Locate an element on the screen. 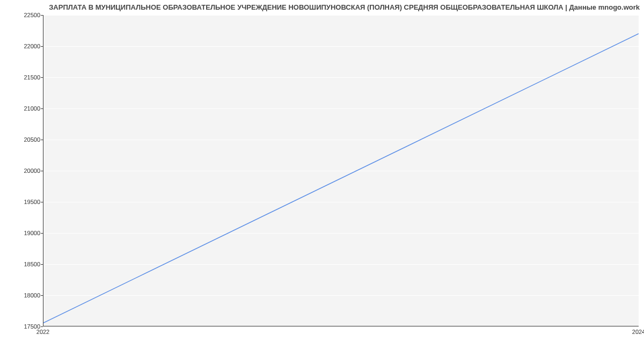 The height and width of the screenshot is (349, 644). y-tick-label: 18000 is located at coordinates (32, 295).